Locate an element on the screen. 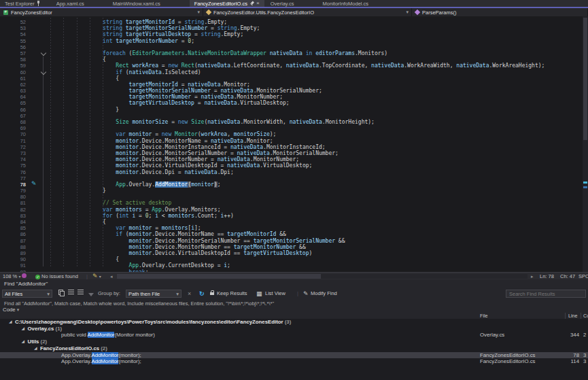  code-line: 79 } is located at coordinates (291, 190).